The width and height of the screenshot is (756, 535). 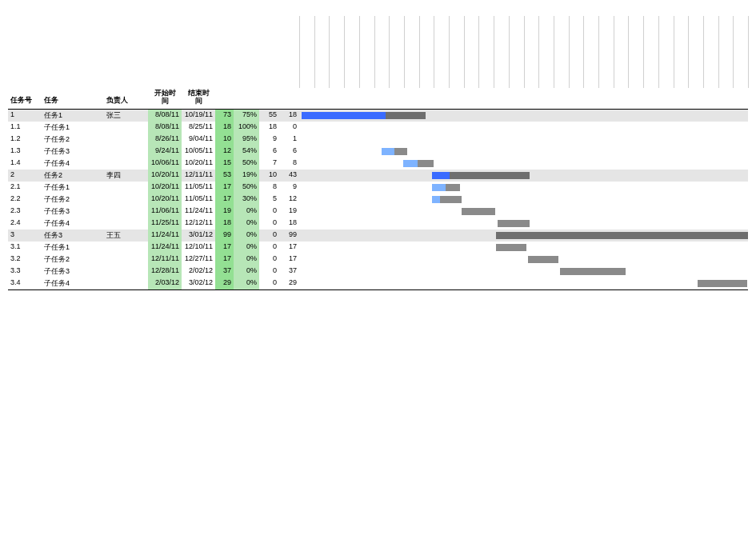 What do you see at coordinates (25, 272) in the screenshot?
I see `task-no-cell: 3.3` at bounding box center [25, 272].